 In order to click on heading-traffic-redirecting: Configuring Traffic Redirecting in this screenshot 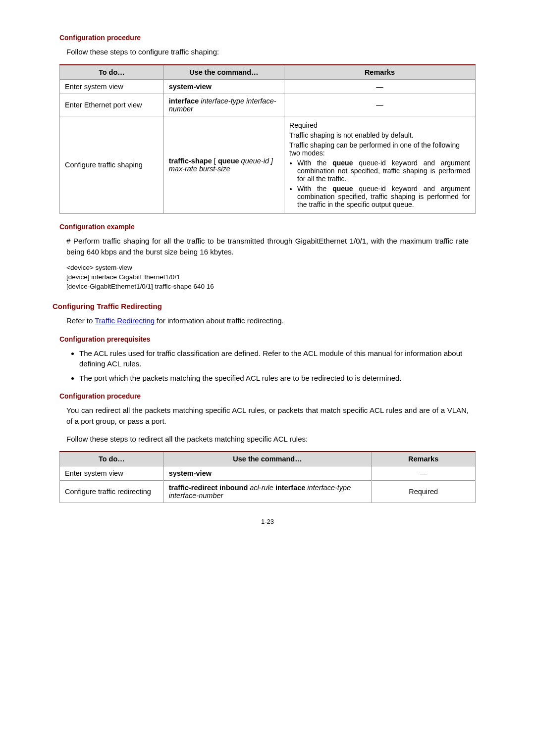, I will do `click(264, 306)`.